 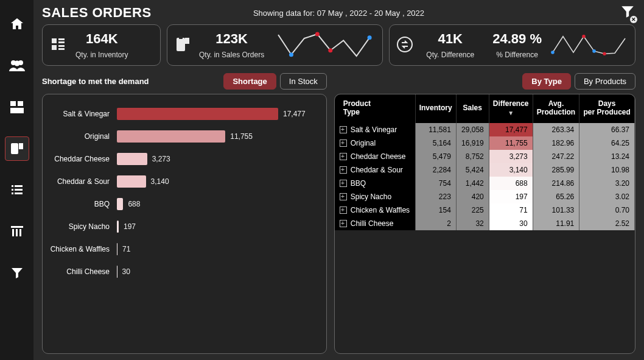 I want to click on bar-category-label: Salt & Vinegar, so click(x=81, y=114).